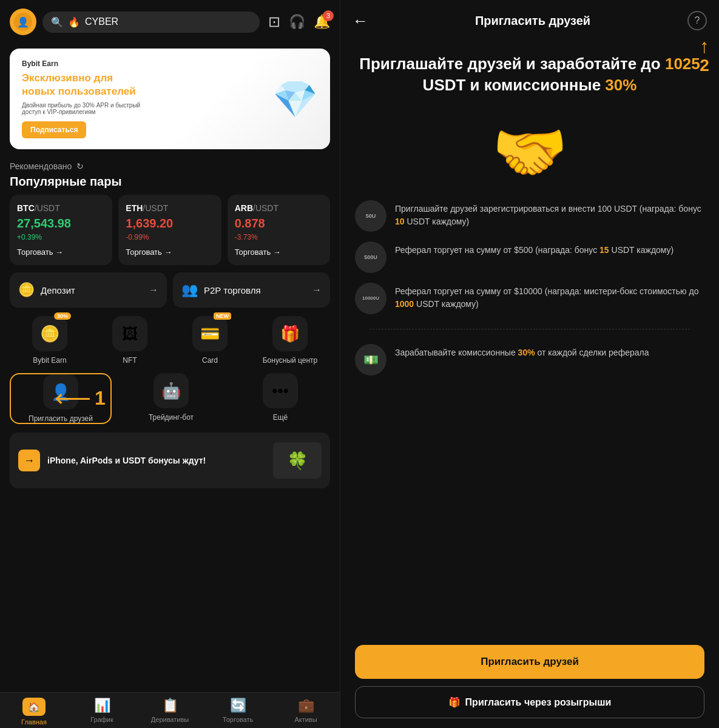 Image resolution: width=719 pixels, height=728 pixels. Describe the element at coordinates (102, 22) in the screenshot. I see `search-query: CYBER` at that location.